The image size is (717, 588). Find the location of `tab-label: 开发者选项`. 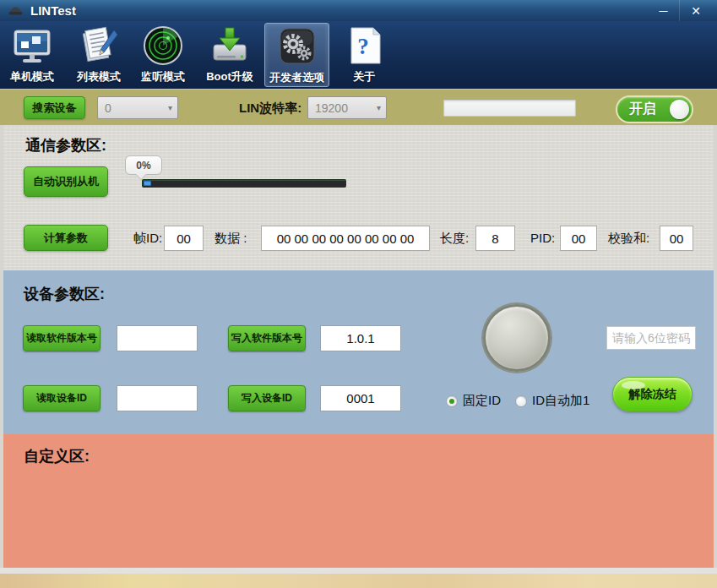

tab-label: 开发者选项 is located at coordinates (297, 78).